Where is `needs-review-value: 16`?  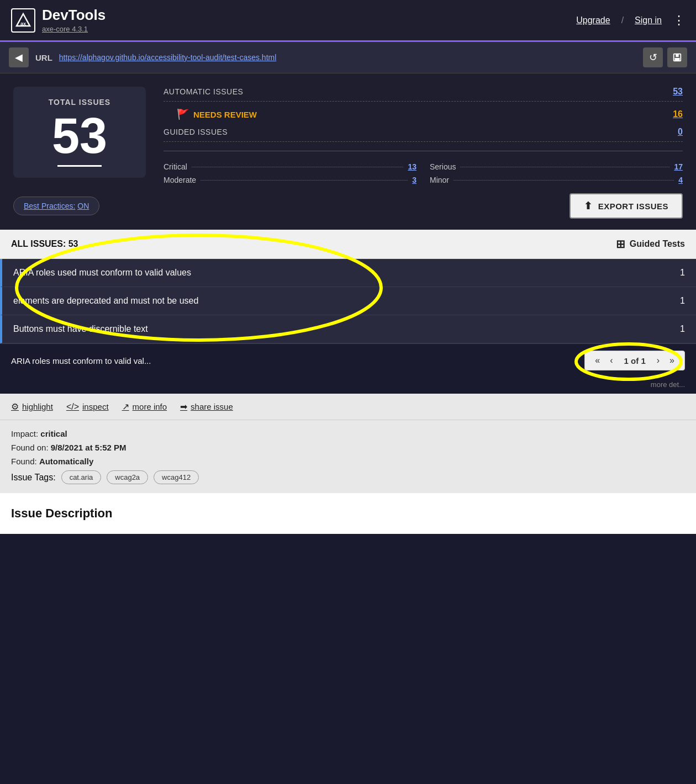
needs-review-value: 16 is located at coordinates (678, 114).